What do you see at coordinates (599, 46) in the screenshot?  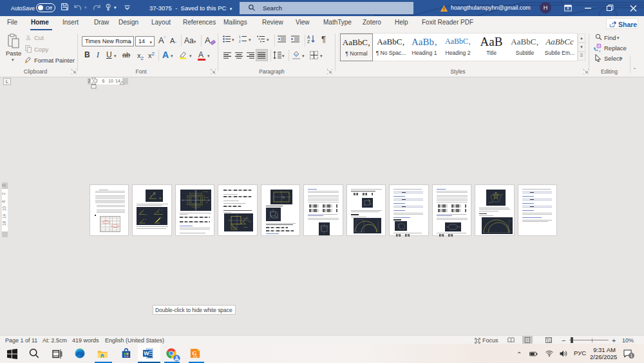 I see `svg-text: b` at bounding box center [599, 46].